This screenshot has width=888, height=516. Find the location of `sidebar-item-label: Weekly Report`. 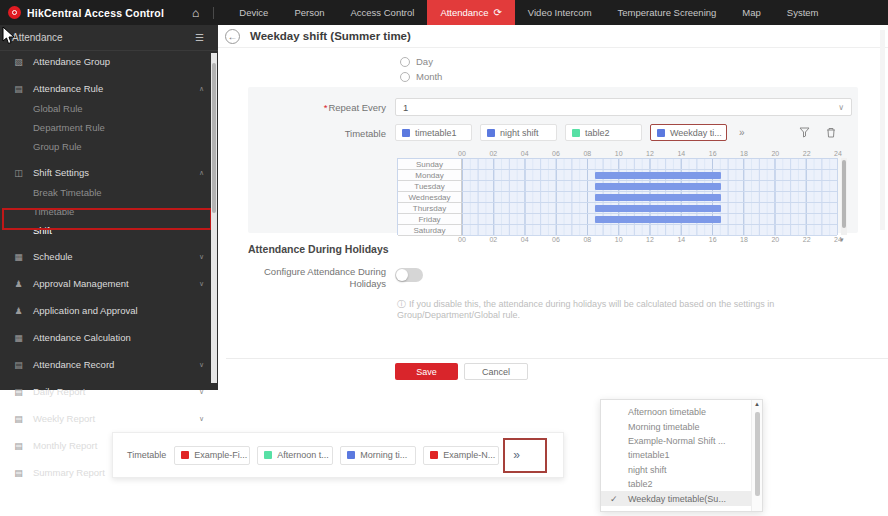

sidebar-item-label: Weekly Report is located at coordinates (64, 418).